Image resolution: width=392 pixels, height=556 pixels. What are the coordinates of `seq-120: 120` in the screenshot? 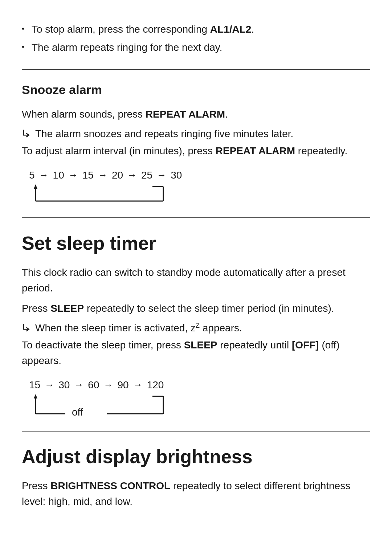 It's located at (155, 385).